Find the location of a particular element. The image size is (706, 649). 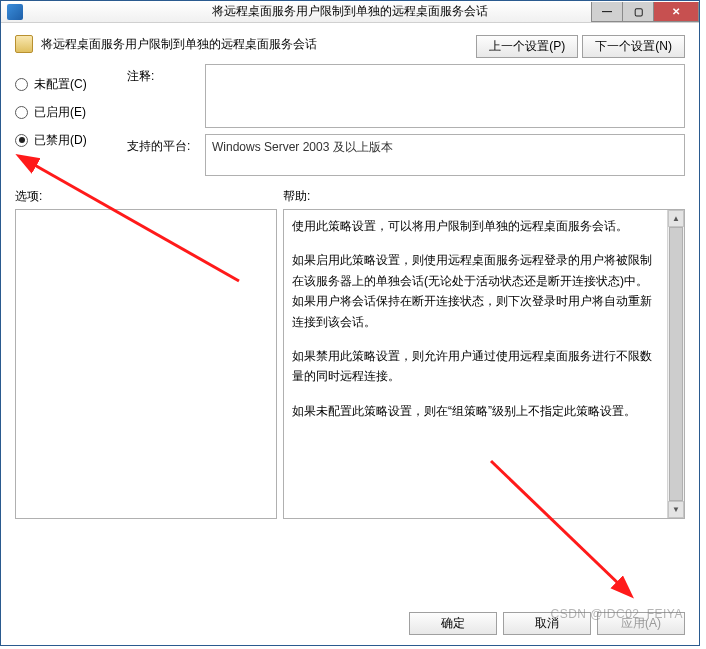

scroll-up-button: ▲ is located at coordinates (676, 218).